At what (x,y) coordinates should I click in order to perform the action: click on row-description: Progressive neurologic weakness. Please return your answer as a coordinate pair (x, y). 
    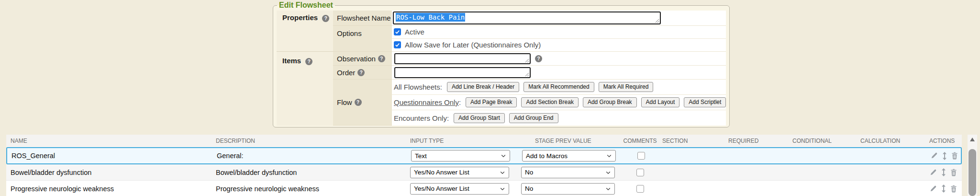
    Looking at the image, I should click on (308, 189).